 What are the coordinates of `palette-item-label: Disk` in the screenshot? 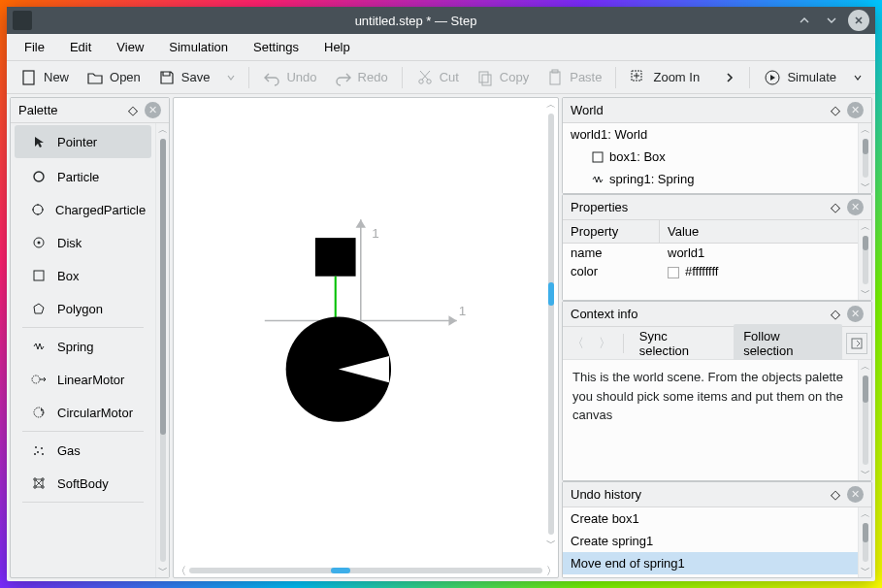 It's located at (70, 243).